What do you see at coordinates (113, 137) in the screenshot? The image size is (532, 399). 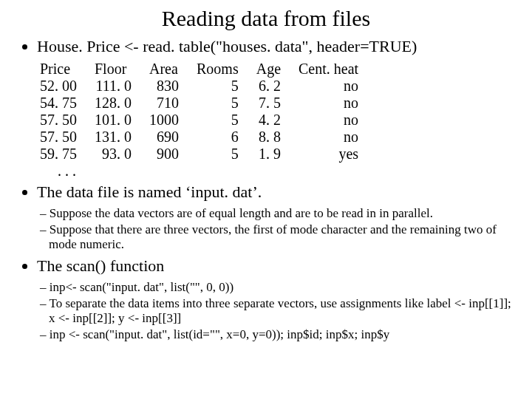 I see `cell: 131. 0` at bounding box center [113, 137].